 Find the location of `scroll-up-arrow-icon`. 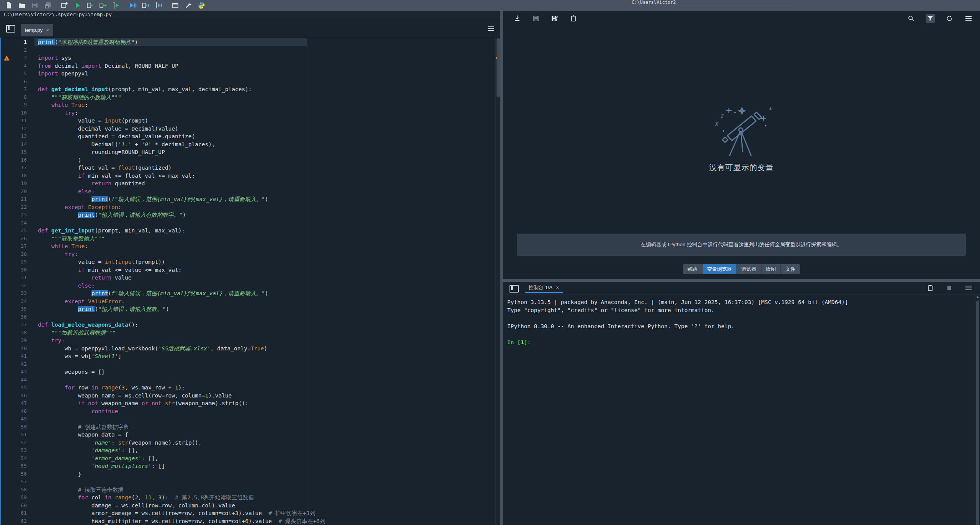

scroll-up-arrow-icon is located at coordinates (978, 297).